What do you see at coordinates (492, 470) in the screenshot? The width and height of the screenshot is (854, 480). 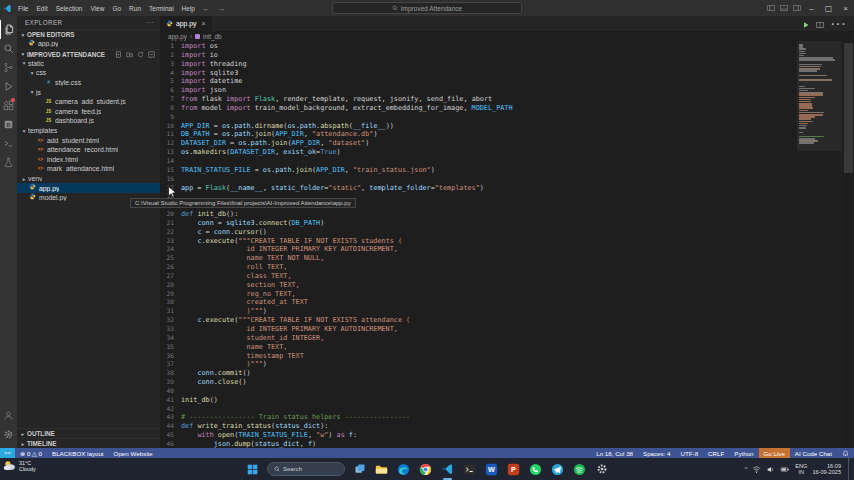 I see `word-icon: W` at bounding box center [492, 470].